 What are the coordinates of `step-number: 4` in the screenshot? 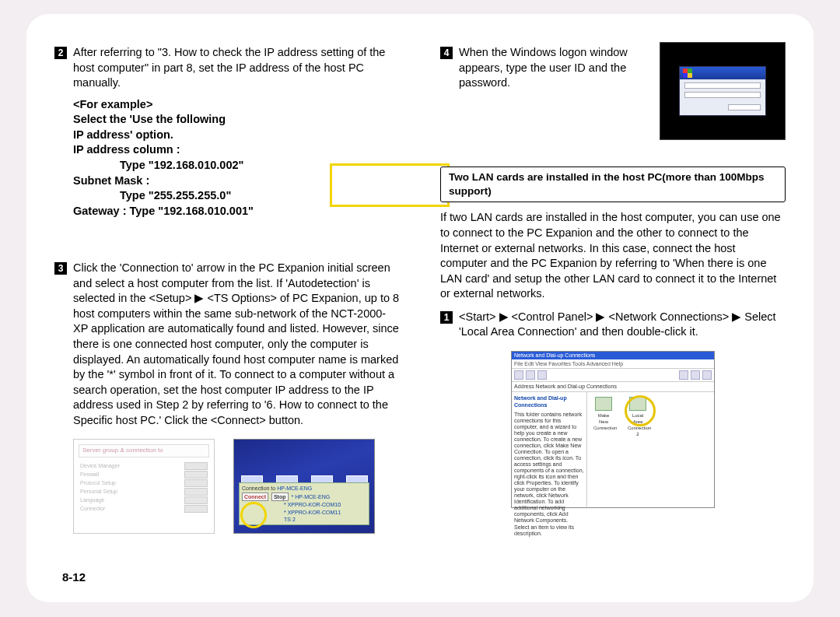 It's located at (446, 53).